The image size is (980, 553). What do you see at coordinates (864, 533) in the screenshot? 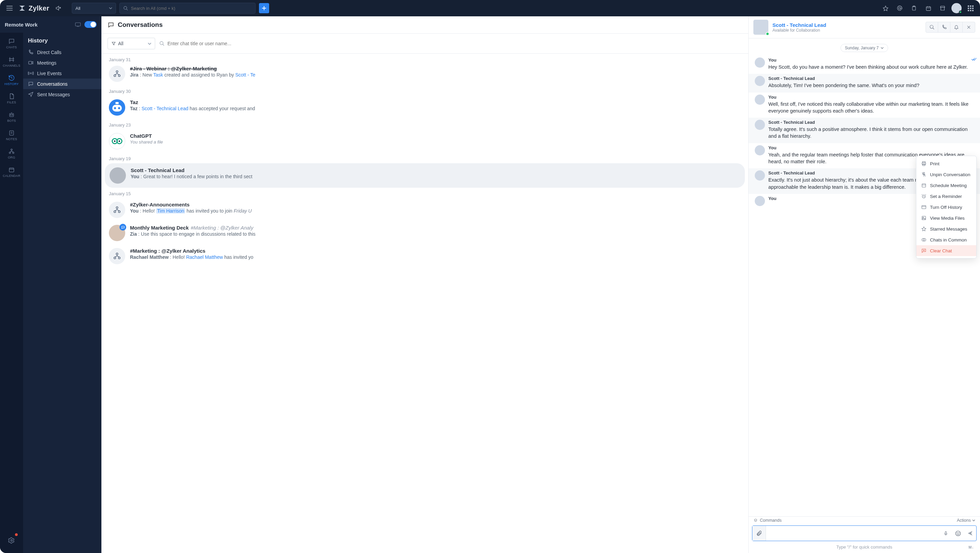
I see `compose-box` at bounding box center [864, 533].